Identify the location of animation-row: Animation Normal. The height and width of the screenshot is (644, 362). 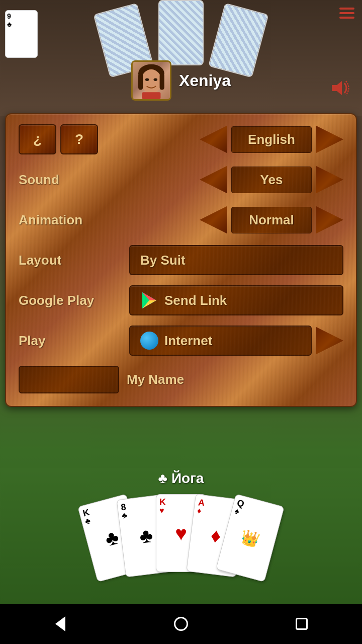
(181, 220).